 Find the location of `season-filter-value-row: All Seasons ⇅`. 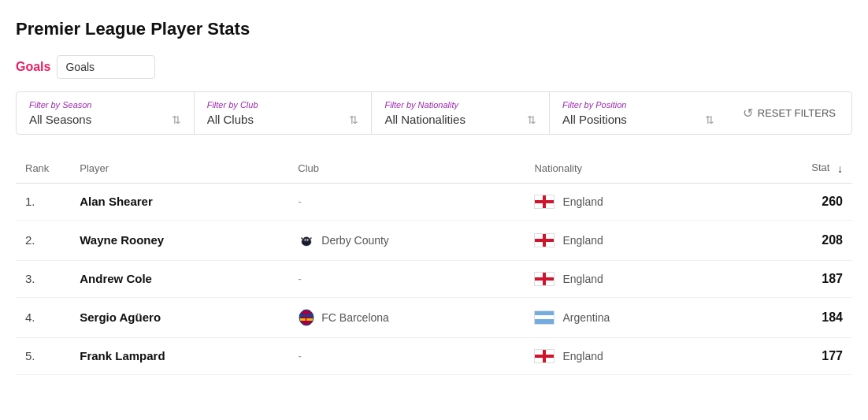

season-filter-value-row: All Seasons ⇅ is located at coordinates (106, 120).